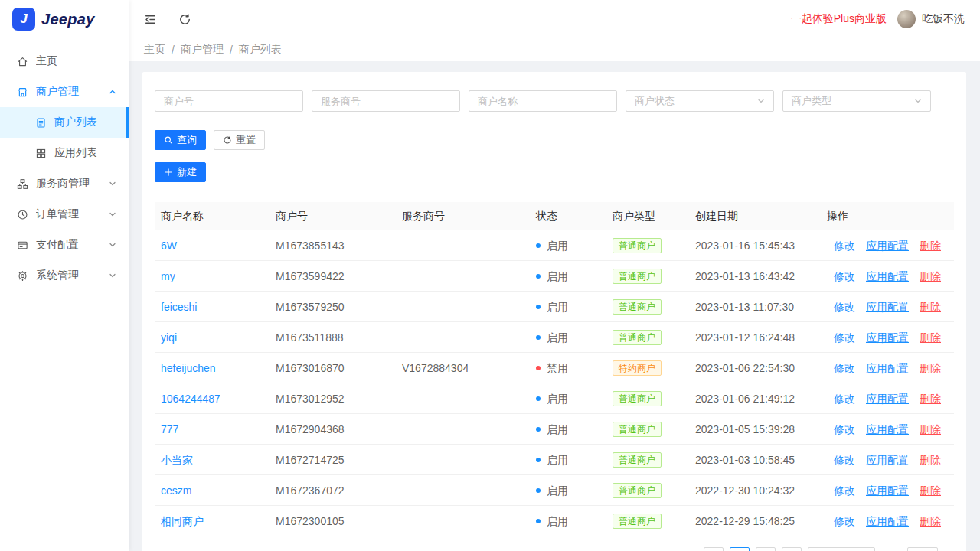 Image resolution: width=980 pixels, height=551 pixels. Describe the element at coordinates (64, 214) in the screenshot. I see `sidebar-item-order-mgmt: 订单管理` at that location.